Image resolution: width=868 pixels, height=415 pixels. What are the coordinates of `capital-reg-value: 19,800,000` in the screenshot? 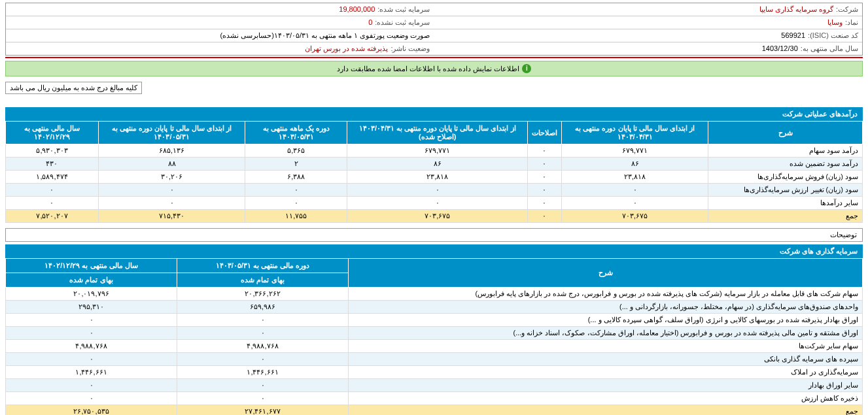 It's located at (357, 9).